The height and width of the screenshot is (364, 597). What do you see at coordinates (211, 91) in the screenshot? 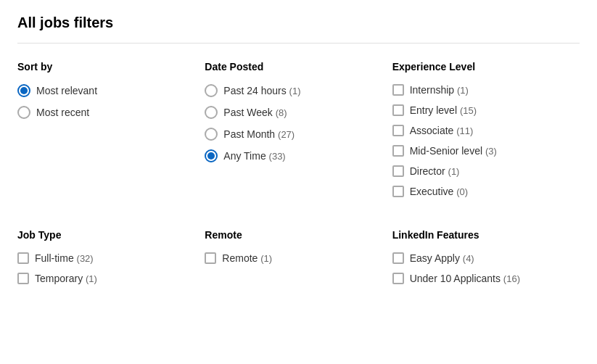
I see `date-past-24h-radio` at bounding box center [211, 91].